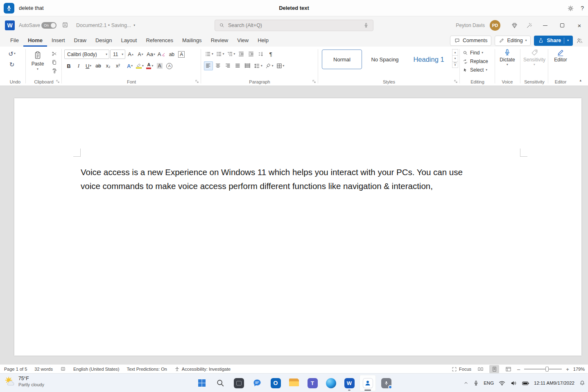 The image size is (588, 392). What do you see at coordinates (228, 66) in the screenshot?
I see `align-right-button` at bounding box center [228, 66].